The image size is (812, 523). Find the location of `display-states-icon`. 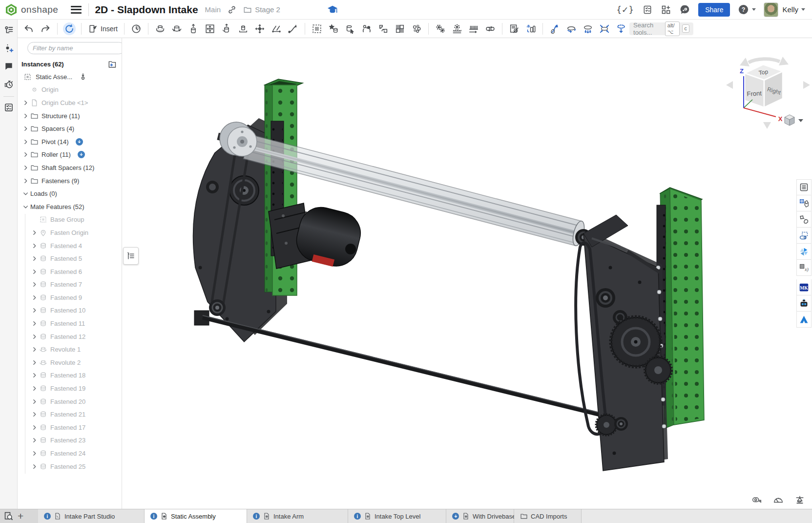

display-states-icon is located at coordinates (514, 29).